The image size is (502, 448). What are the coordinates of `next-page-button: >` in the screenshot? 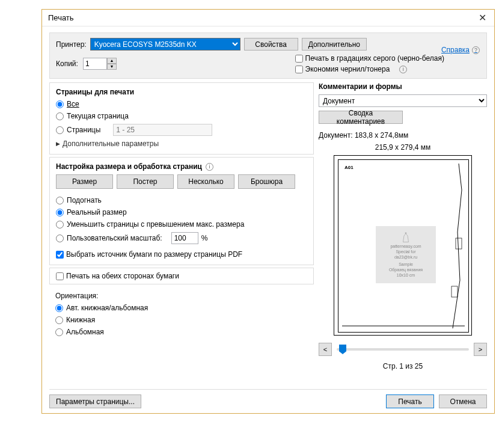 It's located at (480, 349).